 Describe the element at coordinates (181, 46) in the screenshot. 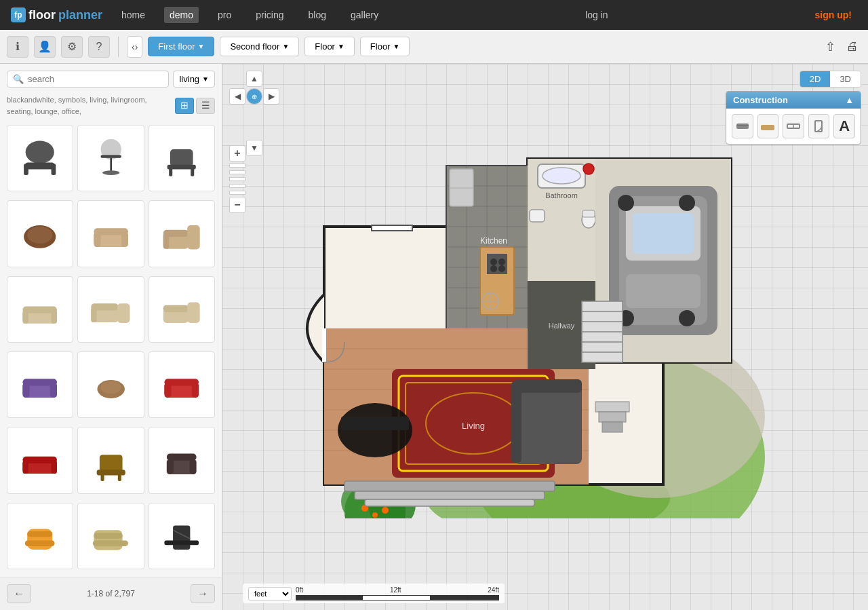

I see `floor-tab-first: First floor ▼` at that location.